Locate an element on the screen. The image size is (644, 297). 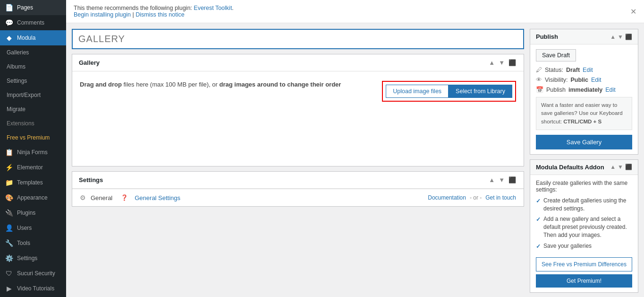
sidebar-item-templates: 📁 Templates is located at coordinates (33, 183).